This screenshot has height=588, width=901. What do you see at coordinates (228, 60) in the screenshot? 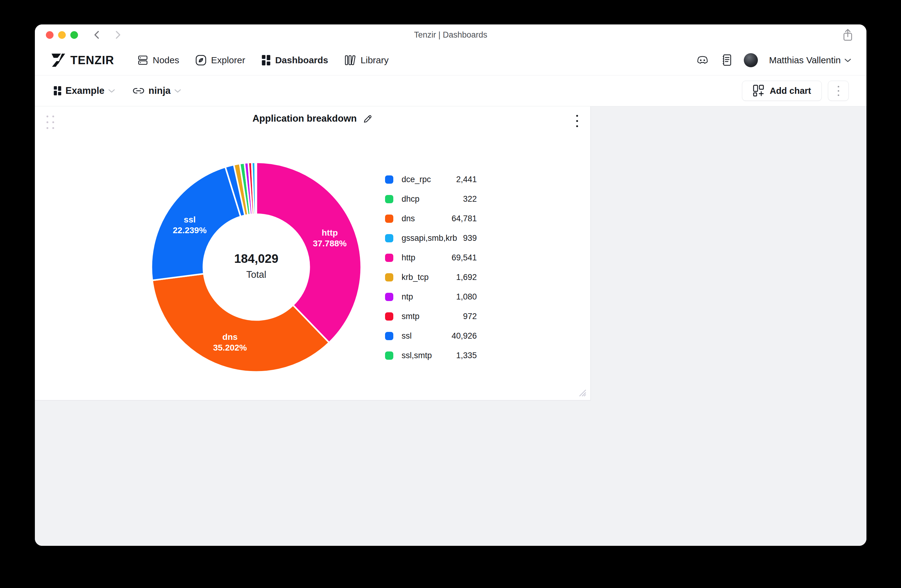
I see `nav-item-label: Explorer` at bounding box center [228, 60].